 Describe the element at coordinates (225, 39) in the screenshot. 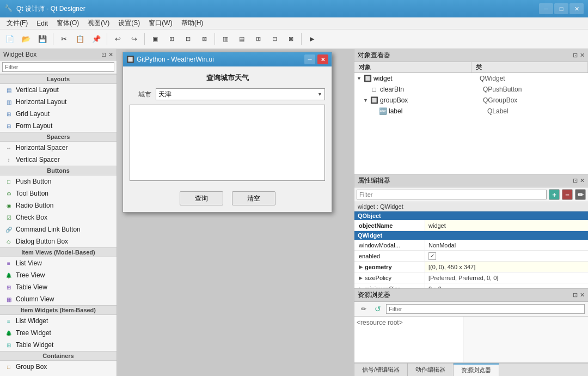

I see `tb-layout-h: ▥` at that location.